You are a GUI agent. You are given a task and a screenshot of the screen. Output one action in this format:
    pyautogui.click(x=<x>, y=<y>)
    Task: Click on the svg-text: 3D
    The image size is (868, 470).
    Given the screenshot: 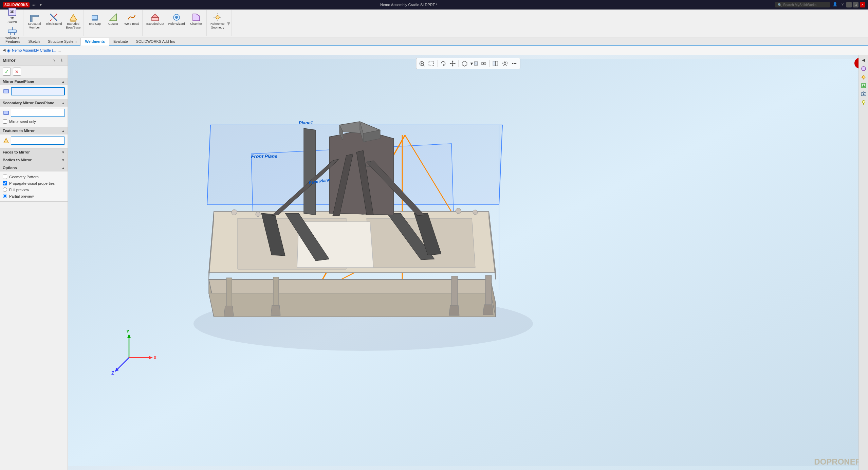 What is the action you would take?
    pyautogui.click(x=12, y=12)
    